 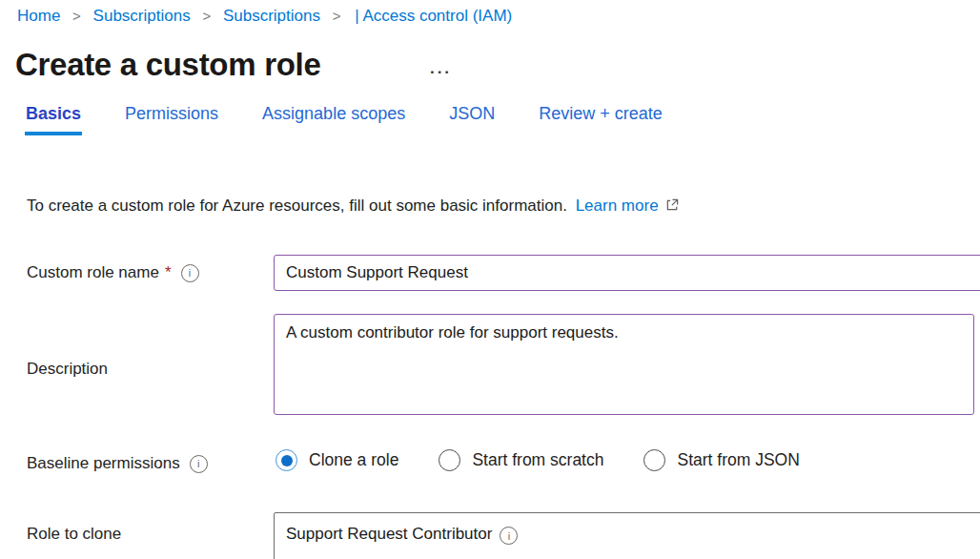 I want to click on tab-bar: Basics Permissions Assignable scopes JSO…, so click(x=344, y=120).